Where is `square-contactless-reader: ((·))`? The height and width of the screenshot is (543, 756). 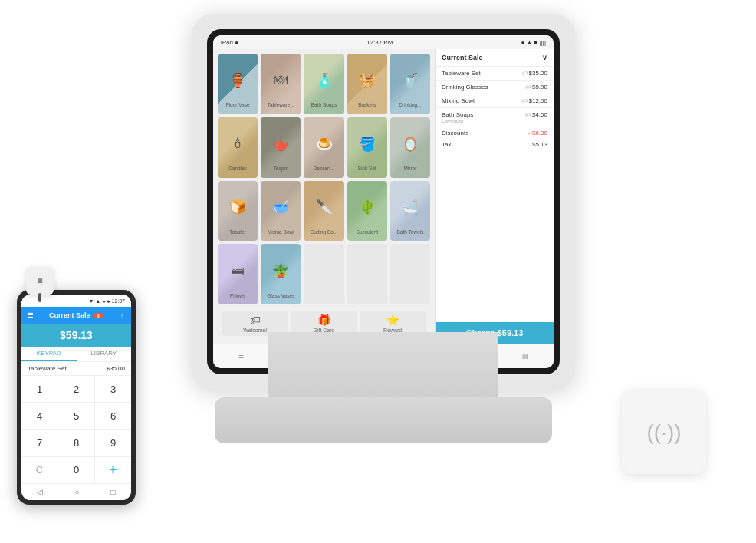 square-contactless-reader: ((·)) is located at coordinates (664, 432).